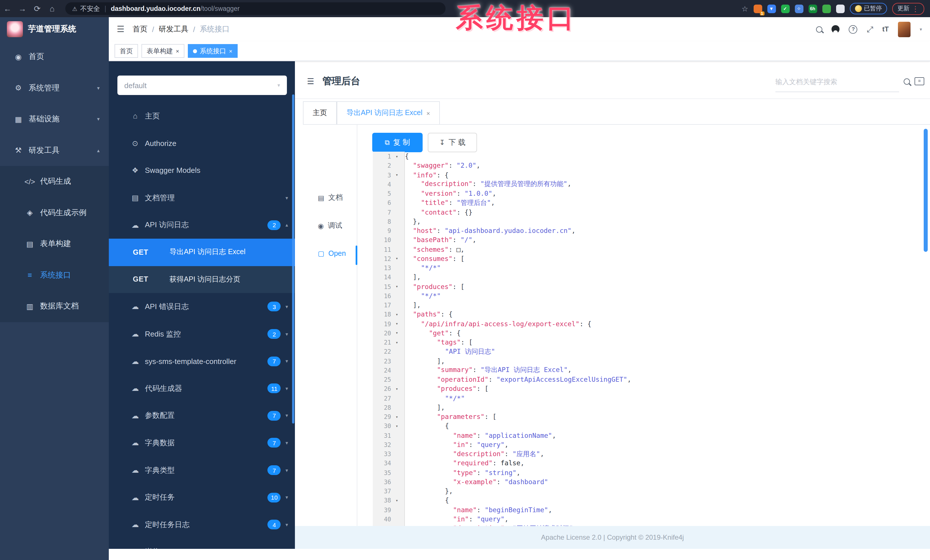 The image size is (930, 560). I want to click on knife4j-item-字典数据: ☁ 字典数据 7 ▾, so click(202, 443).